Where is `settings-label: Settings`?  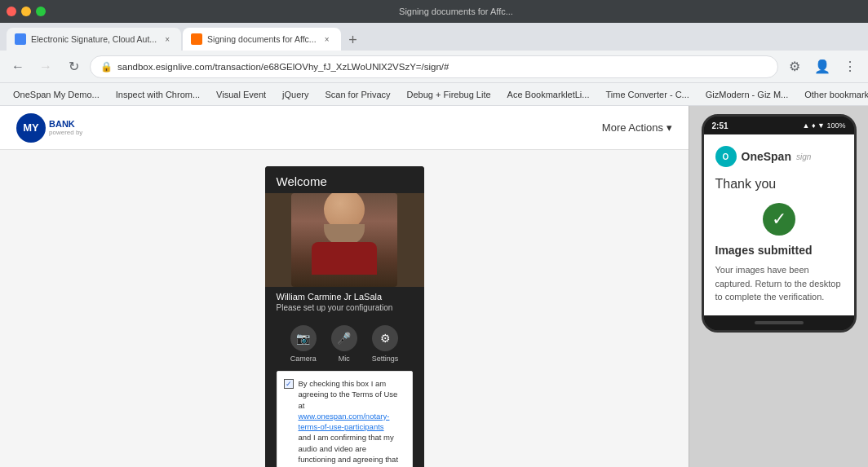
settings-label: Settings is located at coordinates (385, 359).